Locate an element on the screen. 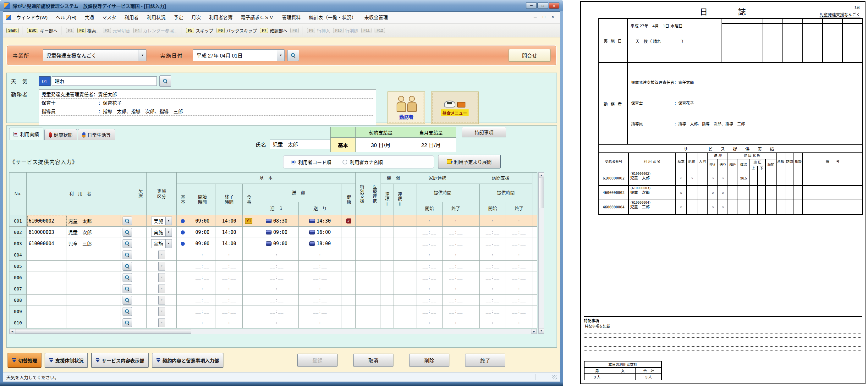  window-maximize-button: □ is located at coordinates (543, 5).